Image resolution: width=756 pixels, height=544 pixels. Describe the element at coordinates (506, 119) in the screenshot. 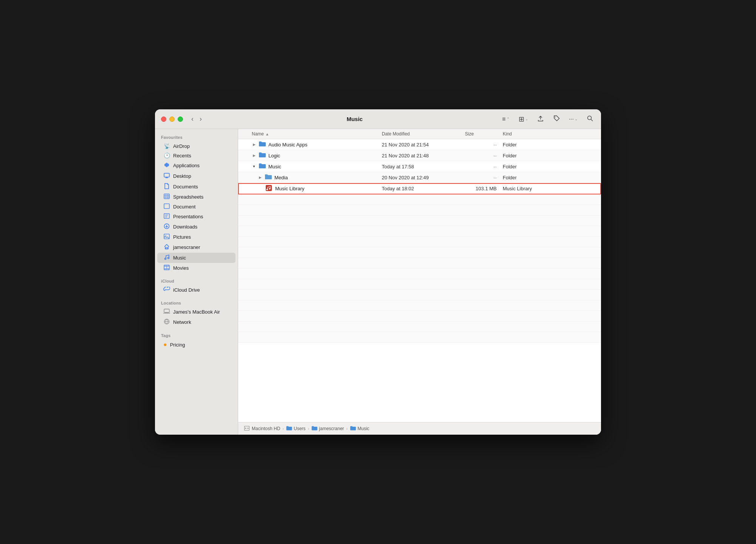

I see `list-view-button: ≡ ⌃` at that location.